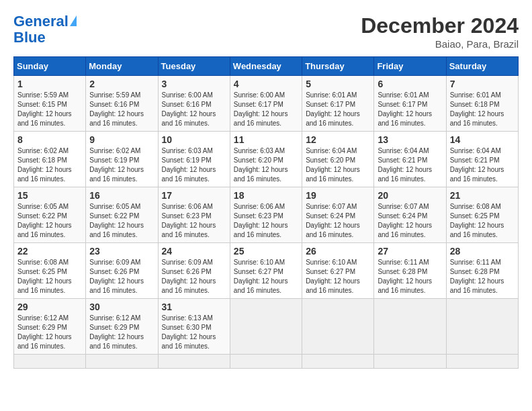  Describe the element at coordinates (482, 84) in the screenshot. I see `day-number: 7` at that location.